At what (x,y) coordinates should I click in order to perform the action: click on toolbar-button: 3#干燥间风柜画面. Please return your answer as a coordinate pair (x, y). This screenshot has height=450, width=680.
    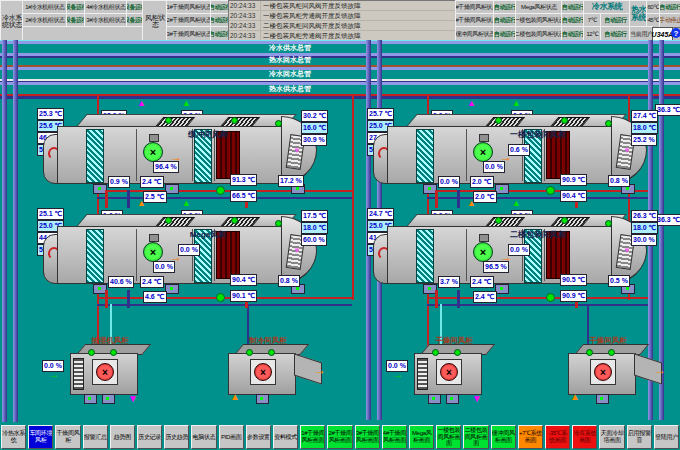
    Looking at the image, I should click on (368, 437).